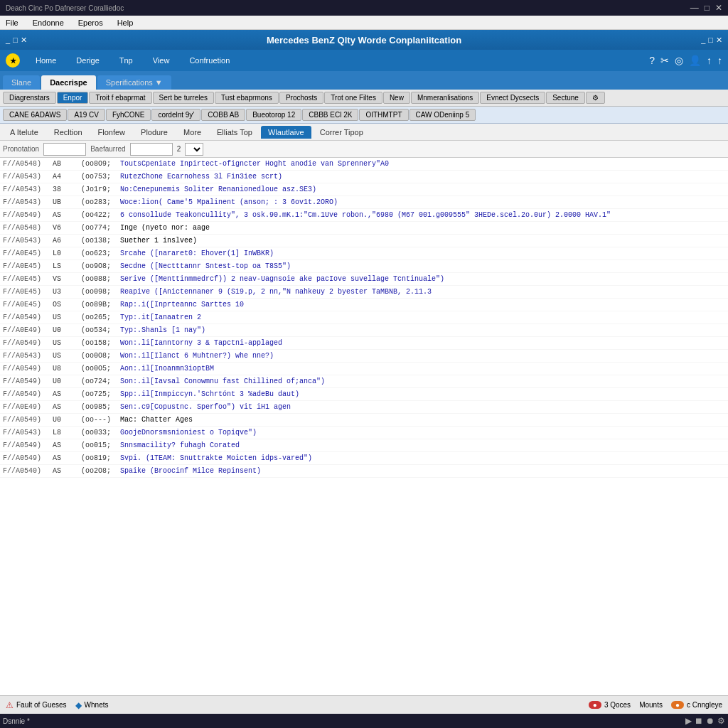 This screenshot has width=728, height=728. What do you see at coordinates (688, 721) in the screenshot?
I see `taskbar-play-icon: ▶` at bounding box center [688, 721].